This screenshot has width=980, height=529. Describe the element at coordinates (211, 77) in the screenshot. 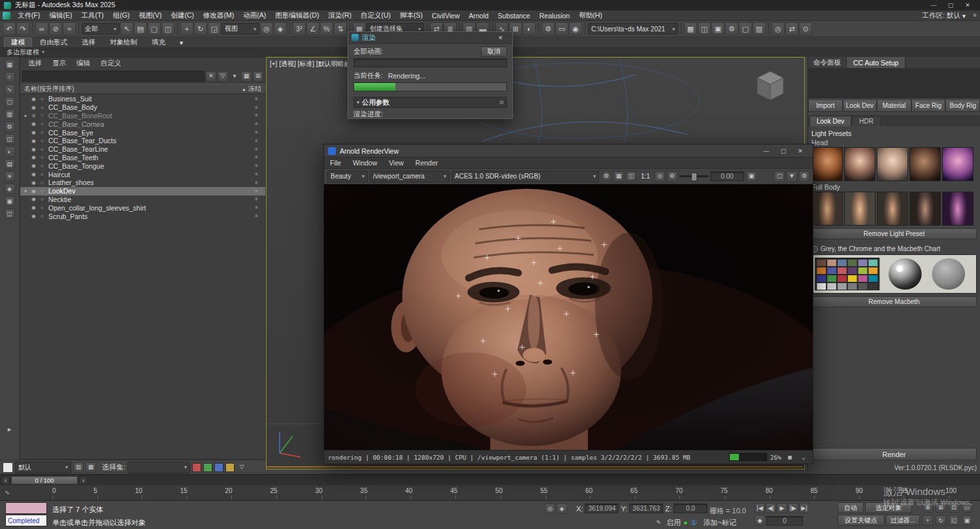

I see `clear-search-icon: ✕` at that location.